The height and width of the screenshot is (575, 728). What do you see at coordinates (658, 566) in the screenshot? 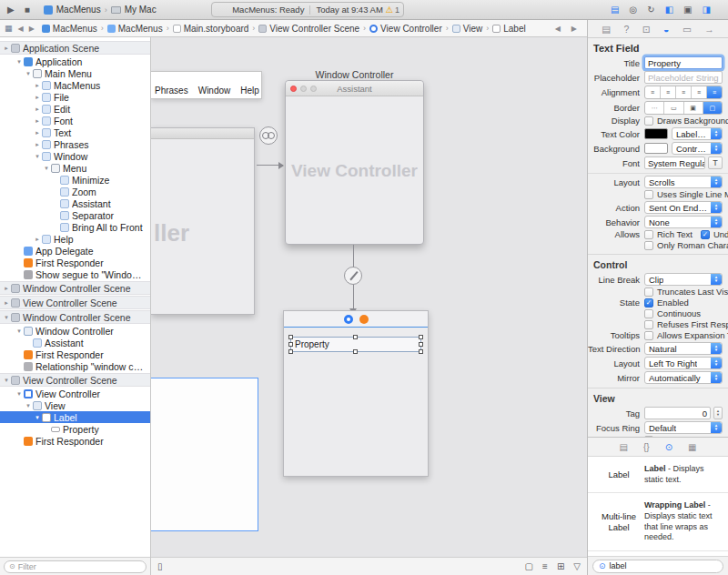
I see `library-filter-field: ⊙ label` at bounding box center [658, 566].